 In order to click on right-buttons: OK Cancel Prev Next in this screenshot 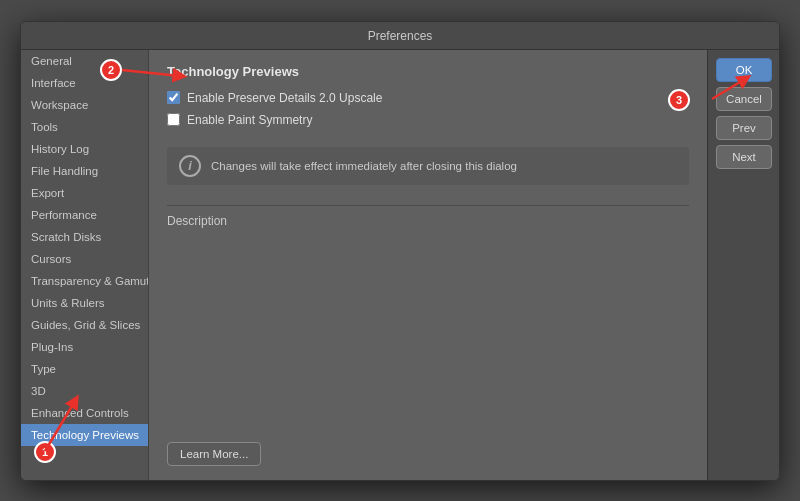, I will do `click(743, 265)`.